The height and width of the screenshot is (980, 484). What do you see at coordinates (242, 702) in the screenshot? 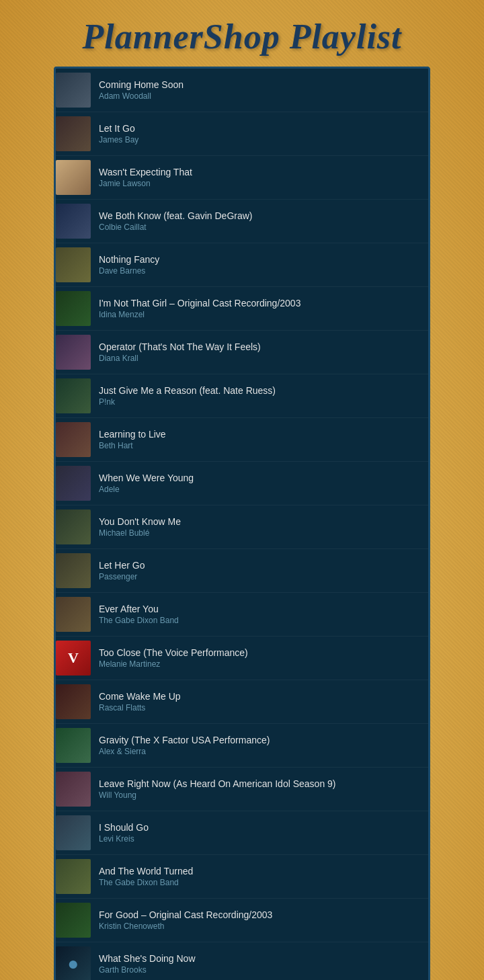
I see `list-item: Come Wake Me UpRascal Flatts` at bounding box center [242, 702].